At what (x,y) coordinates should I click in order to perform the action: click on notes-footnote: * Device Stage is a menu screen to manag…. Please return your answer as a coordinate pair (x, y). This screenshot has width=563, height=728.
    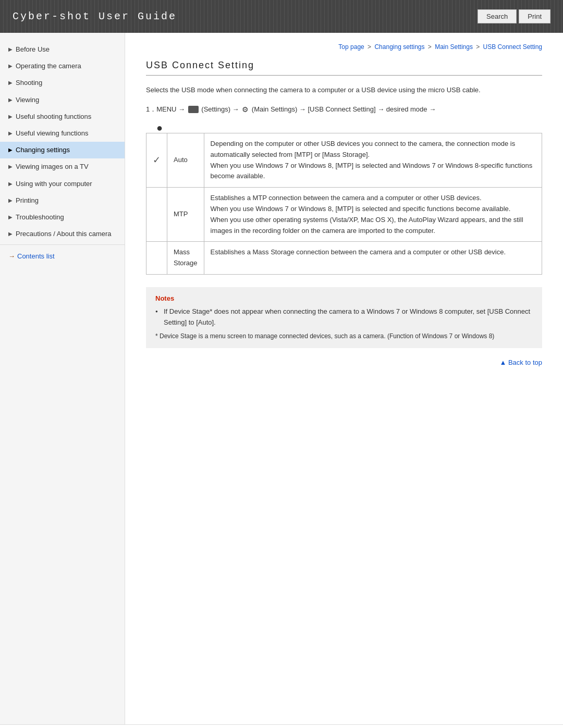
    Looking at the image, I should click on (344, 336).